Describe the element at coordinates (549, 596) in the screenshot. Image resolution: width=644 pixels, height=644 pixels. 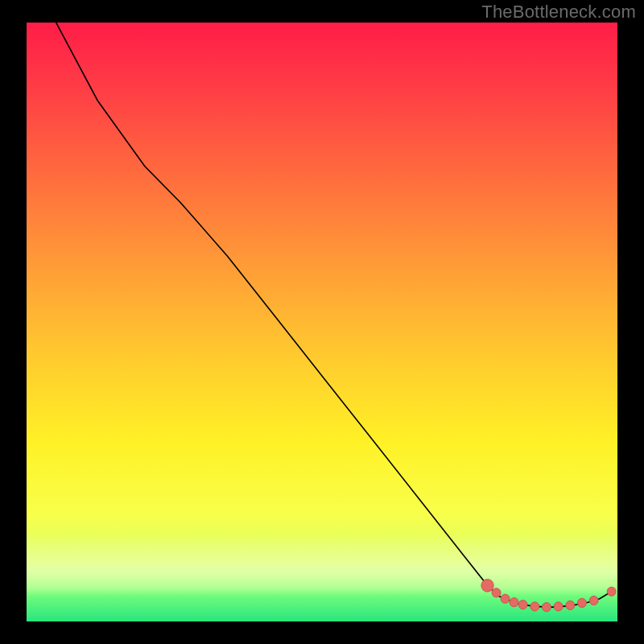
I see `data-markers` at that location.